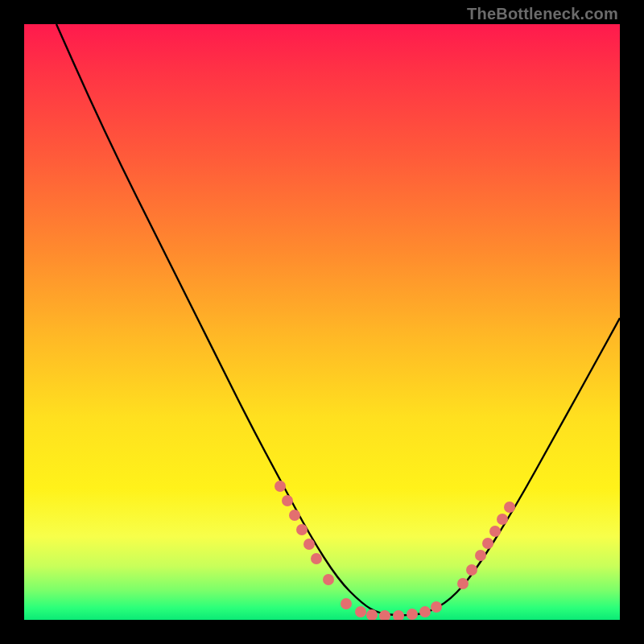 Image resolution: width=644 pixels, height=644 pixels. Describe the element at coordinates (543, 14) in the screenshot. I see `watermark-text: TheBottleneck.com` at that location.